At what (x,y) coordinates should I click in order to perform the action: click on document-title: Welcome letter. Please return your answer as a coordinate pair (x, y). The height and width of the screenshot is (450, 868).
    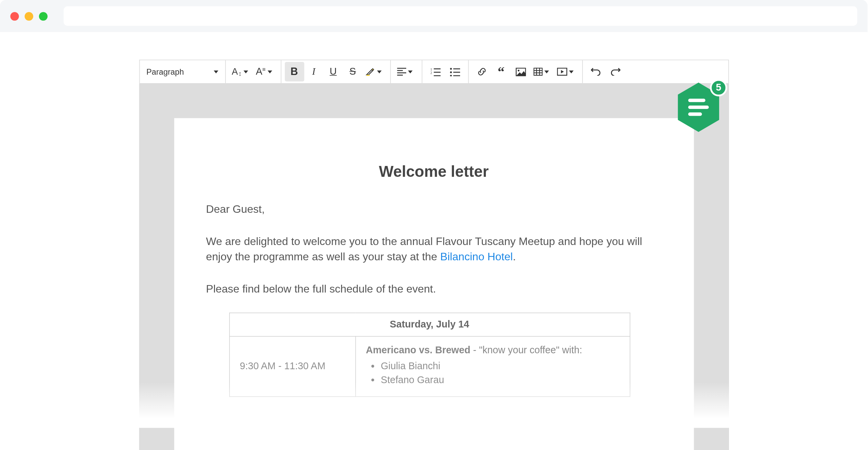
    Looking at the image, I should click on (434, 172).